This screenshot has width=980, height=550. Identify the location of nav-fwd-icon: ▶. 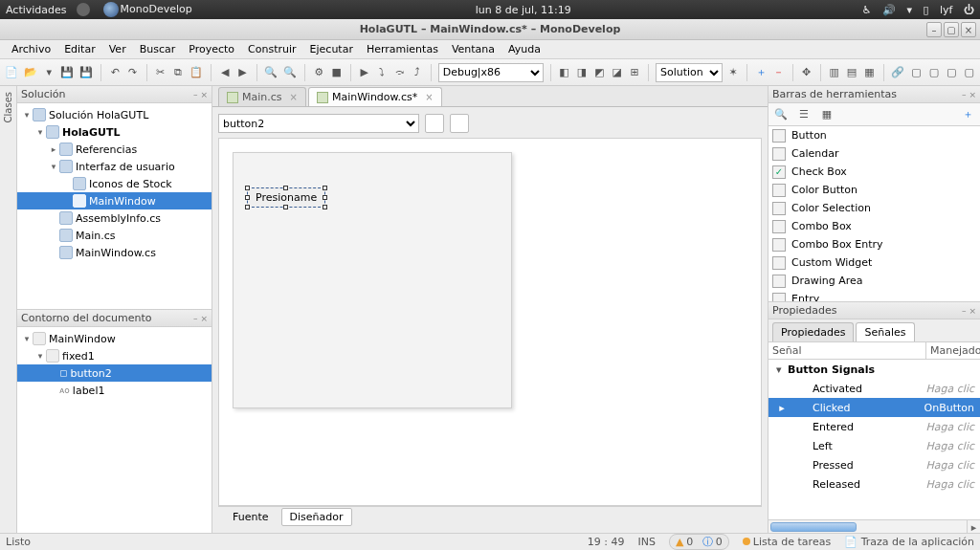
(242, 73).